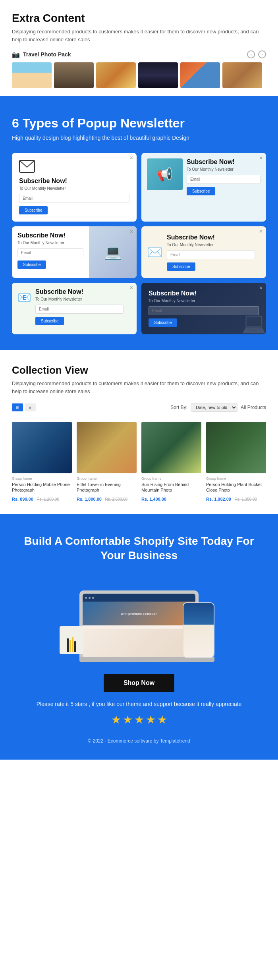 Image resolution: width=278 pixels, height=980 pixels. What do you see at coordinates (201, 191) in the screenshot?
I see `card2-subscribe-btn: Subscribe` at bounding box center [201, 191].